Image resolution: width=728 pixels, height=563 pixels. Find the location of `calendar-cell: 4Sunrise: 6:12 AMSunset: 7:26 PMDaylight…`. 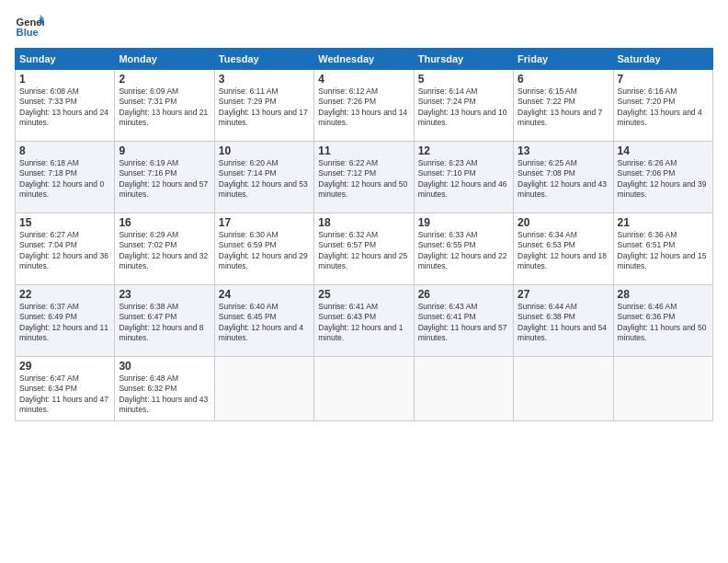

calendar-cell: 4Sunrise: 6:12 AMSunset: 7:26 PMDaylight… is located at coordinates (364, 106).